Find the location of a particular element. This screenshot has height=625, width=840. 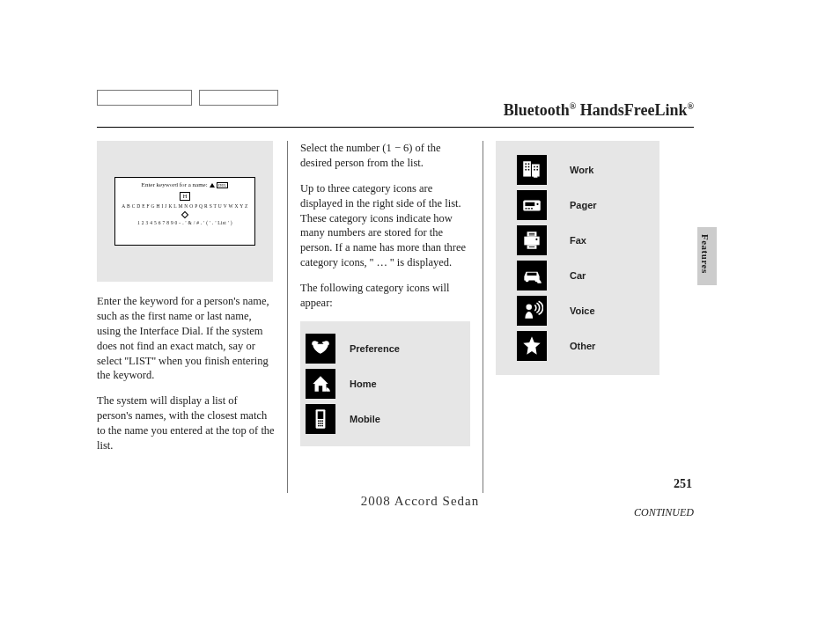

icon-label: Home is located at coordinates (363, 384).